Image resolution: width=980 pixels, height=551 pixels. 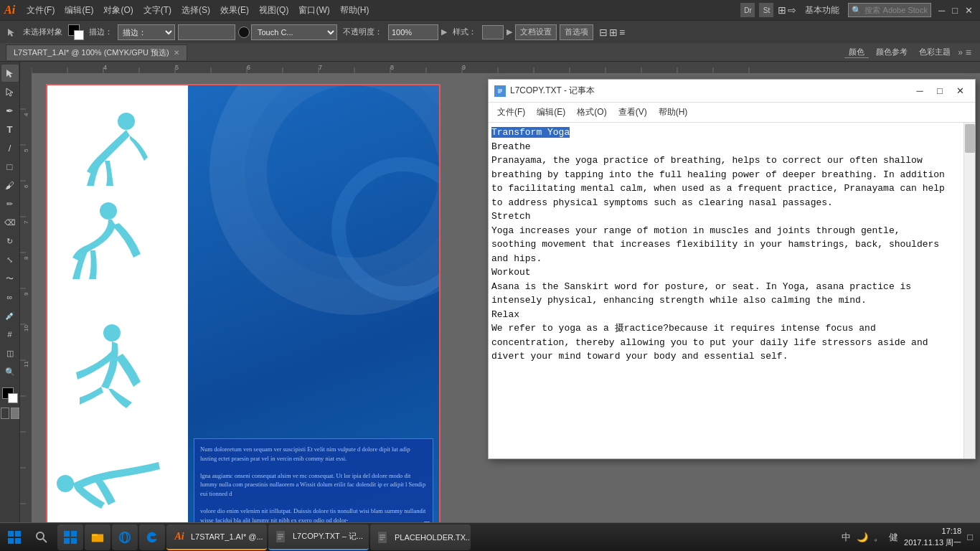 I want to click on document-tab: L7START_1.AI* @ 100% (CMYK/GPU 预选) ✕, so click(x=96, y=52).